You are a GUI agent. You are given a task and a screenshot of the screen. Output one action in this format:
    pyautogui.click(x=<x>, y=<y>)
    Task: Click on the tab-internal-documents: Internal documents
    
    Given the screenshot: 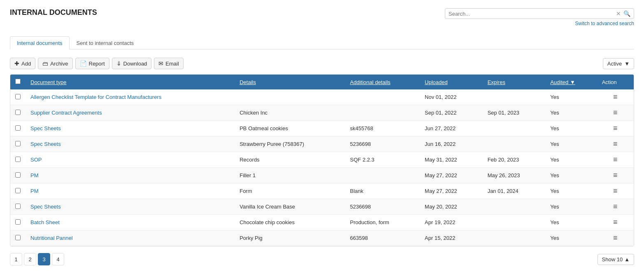 What is the action you would take?
    pyautogui.click(x=40, y=43)
    